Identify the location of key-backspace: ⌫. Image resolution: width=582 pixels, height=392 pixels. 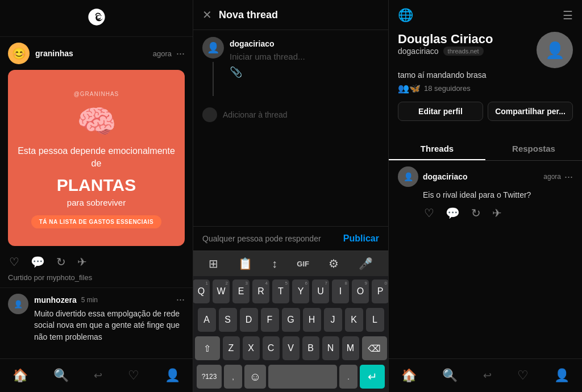
(375, 348).